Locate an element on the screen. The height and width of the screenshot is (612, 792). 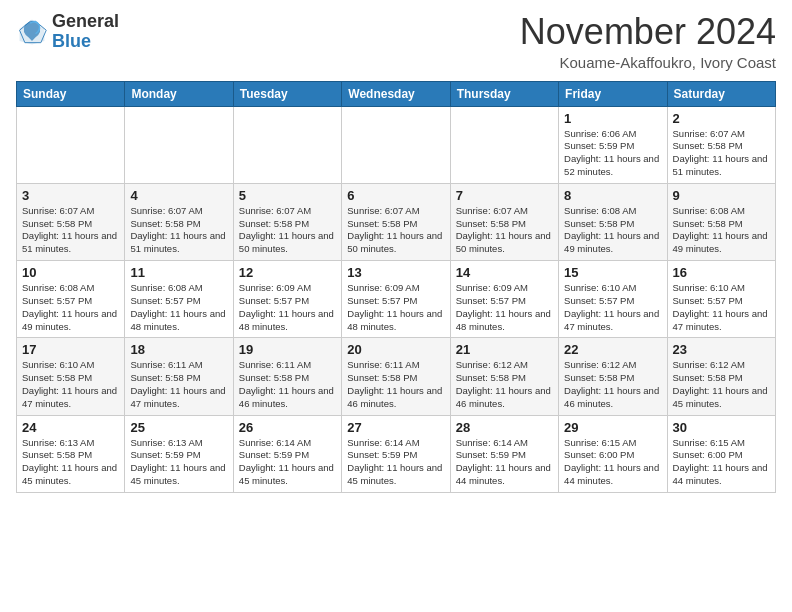
col-sunday: Sunday is located at coordinates (71, 94).